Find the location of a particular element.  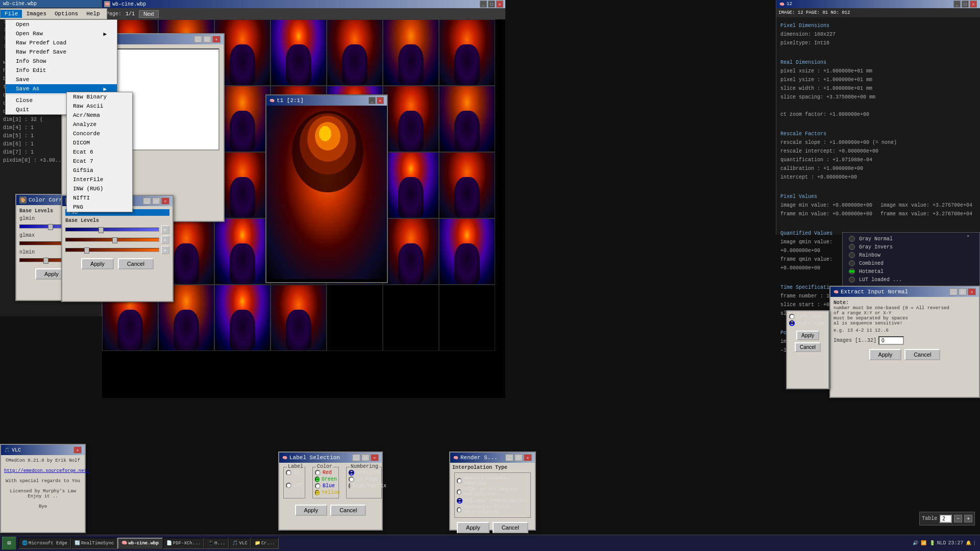

taskbar-wb-cine: 🧠 wb-cine.wbp is located at coordinates (140, 543).